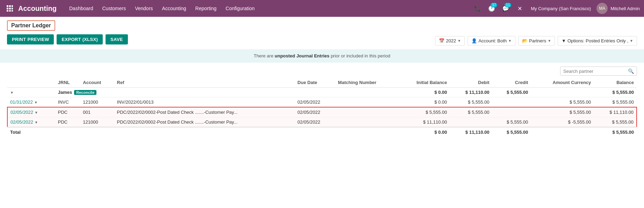 The width and height of the screenshot is (644, 208). What do you see at coordinates (615, 92) in the screenshot?
I see `group-balance: $ 5,555.00` at bounding box center [615, 92].